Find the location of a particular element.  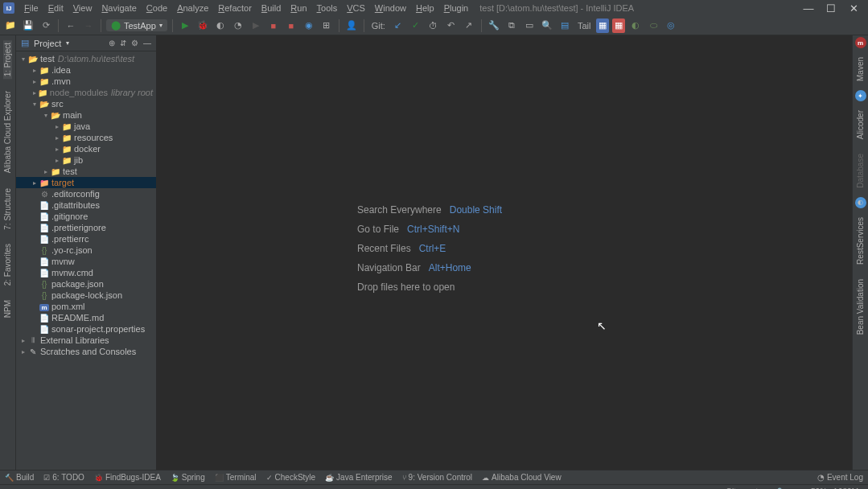

right-tool-alicoder: Alicoder is located at coordinates (861, 125).